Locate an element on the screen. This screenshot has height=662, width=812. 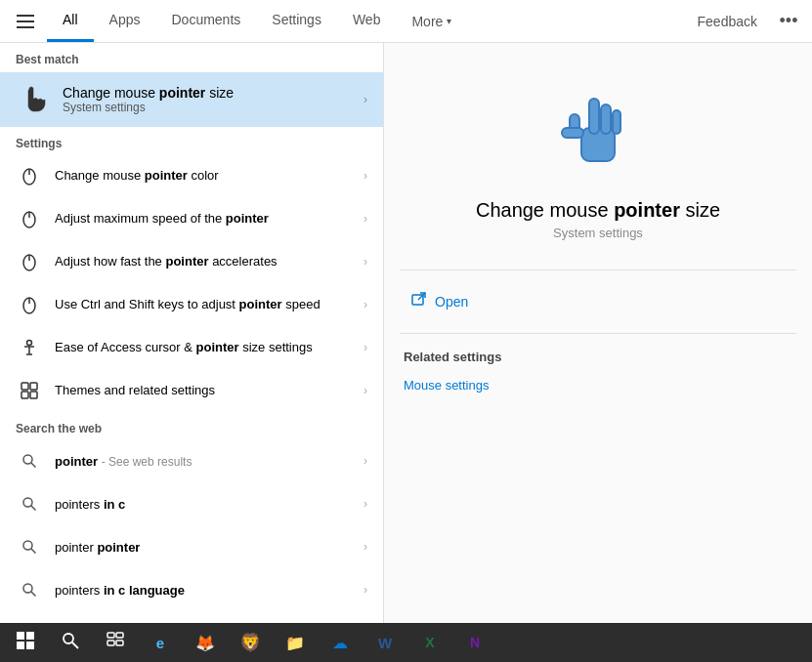
tab-apps: Apps is located at coordinates (125, 21).